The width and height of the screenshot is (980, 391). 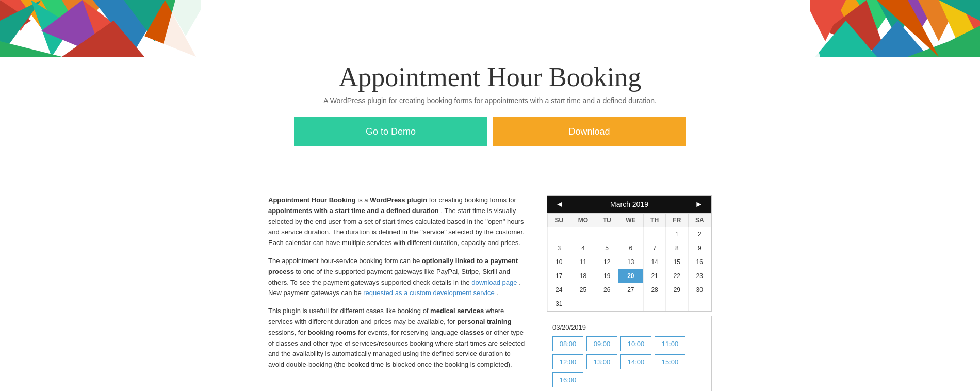 What do you see at coordinates (677, 249) in the screenshot?
I see `calendar-day: 8` at bounding box center [677, 249].